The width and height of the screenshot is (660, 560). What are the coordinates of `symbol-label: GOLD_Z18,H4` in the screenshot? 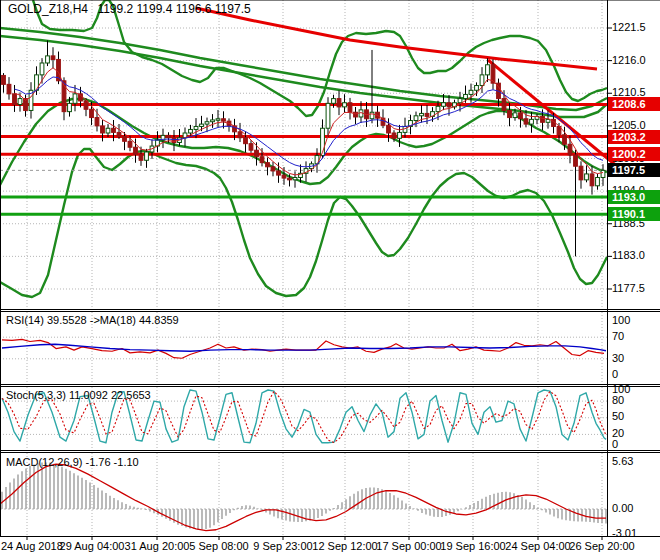 It's located at (48, 9).